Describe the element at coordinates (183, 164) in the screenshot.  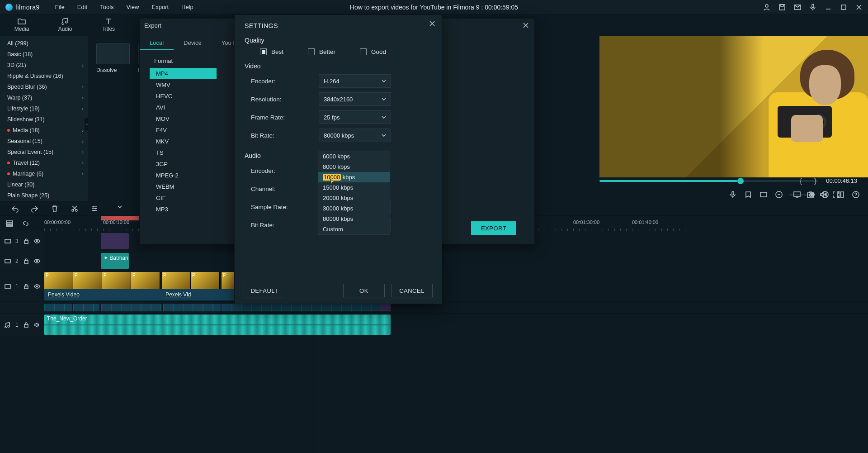
I see `format-option-3gp: 3GP` at that location.